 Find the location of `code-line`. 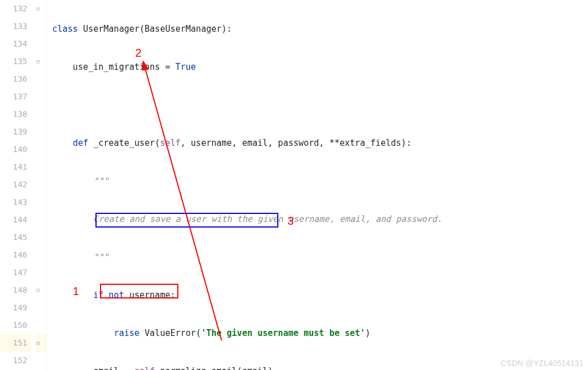

code-line is located at coordinates (320, 106).